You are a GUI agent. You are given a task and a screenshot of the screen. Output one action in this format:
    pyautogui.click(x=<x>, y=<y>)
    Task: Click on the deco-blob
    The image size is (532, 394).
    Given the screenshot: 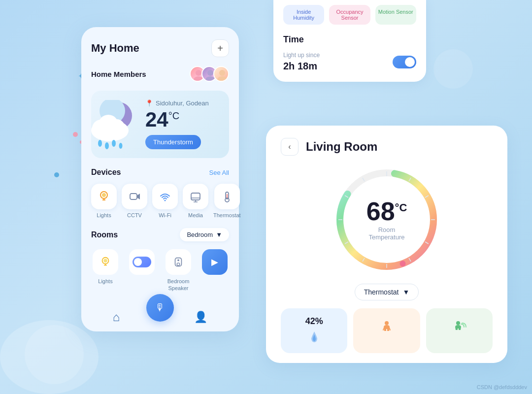 What is the action you would take?
    pyautogui.click(x=49, y=357)
    